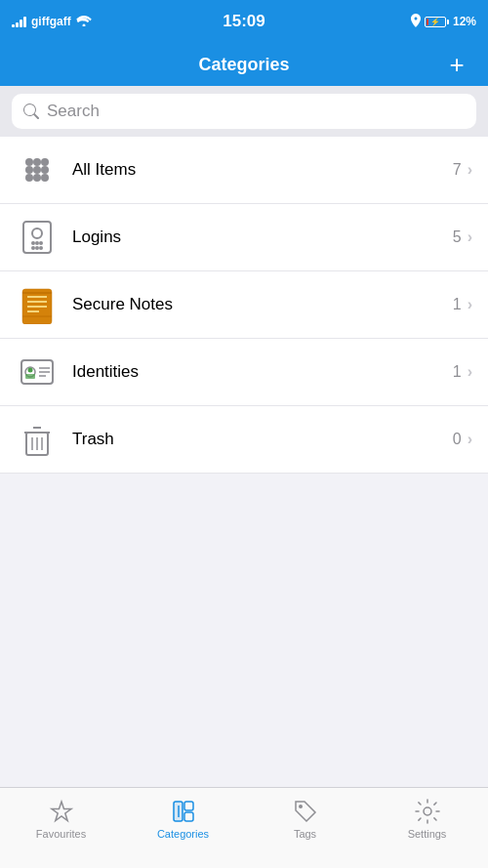 The image size is (488, 868). I want to click on list-item: Logins 5 ›, so click(244, 238).